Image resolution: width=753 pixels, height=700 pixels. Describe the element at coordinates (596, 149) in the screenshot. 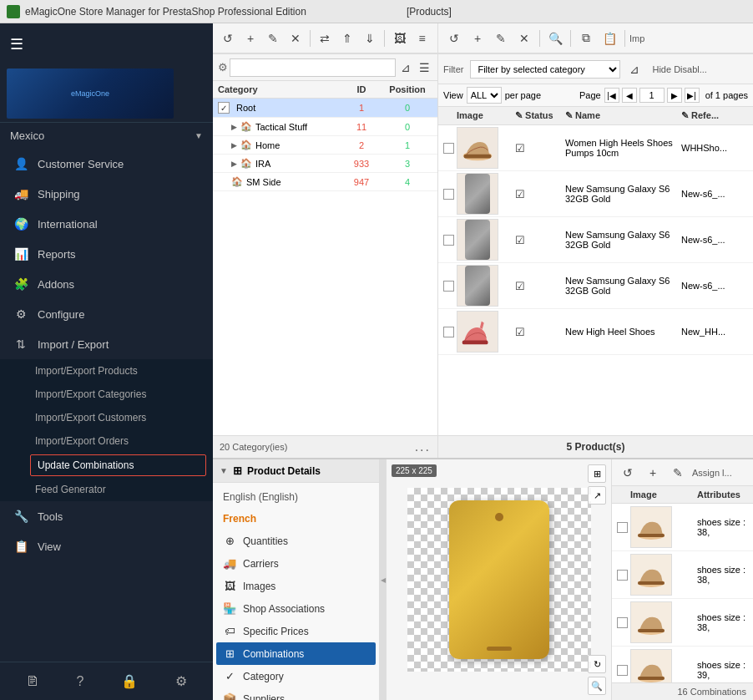

I see `prod-row-1: ☑ Women High Heels Shoes Pumps 10cm WHHS…` at that location.